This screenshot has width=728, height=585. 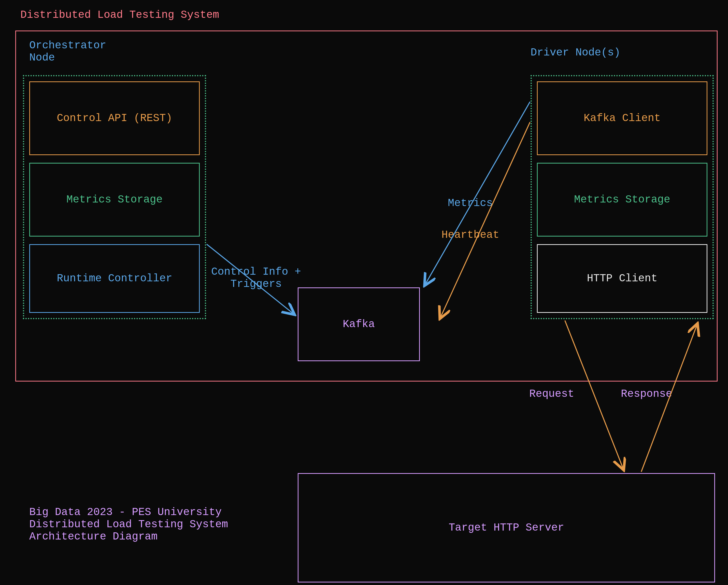 I want to click on http-client-label: HTTP Client, so click(x=622, y=278).